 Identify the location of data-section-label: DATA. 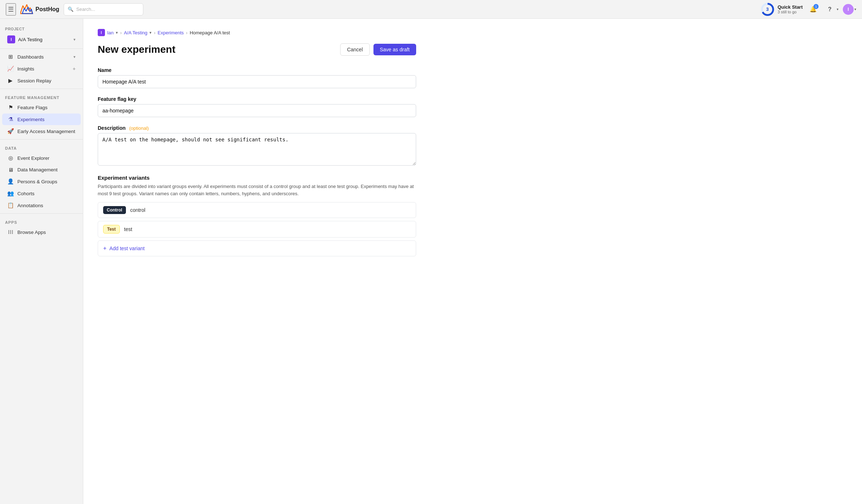
(41, 147).